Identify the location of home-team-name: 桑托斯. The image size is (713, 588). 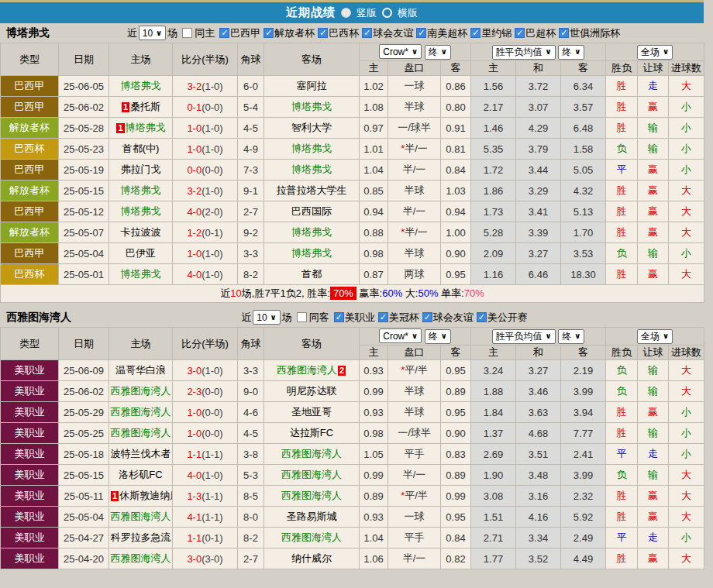
(146, 107).